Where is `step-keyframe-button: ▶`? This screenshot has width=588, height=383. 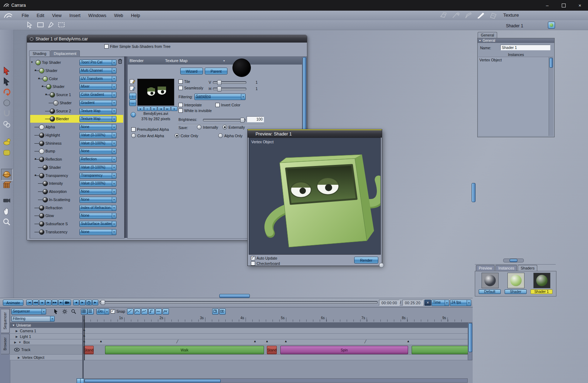
step-keyframe-button: ▶ is located at coordinates (82, 302).